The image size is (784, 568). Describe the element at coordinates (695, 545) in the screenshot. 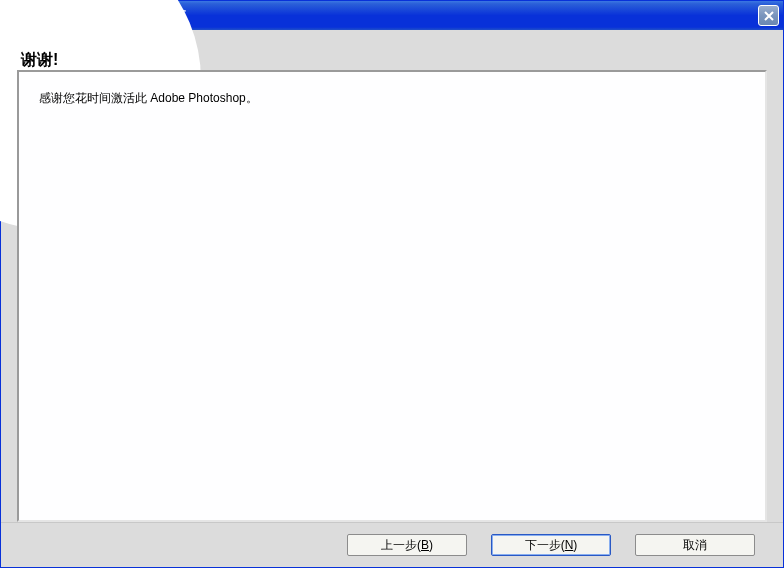

I see `cancel-button: 取消` at that location.